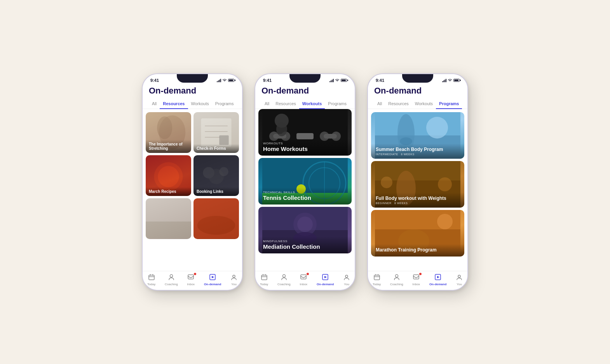 This screenshot has height=364, width=610. I want to click on program-overlay: Marathon Training Program, so click(418, 250).